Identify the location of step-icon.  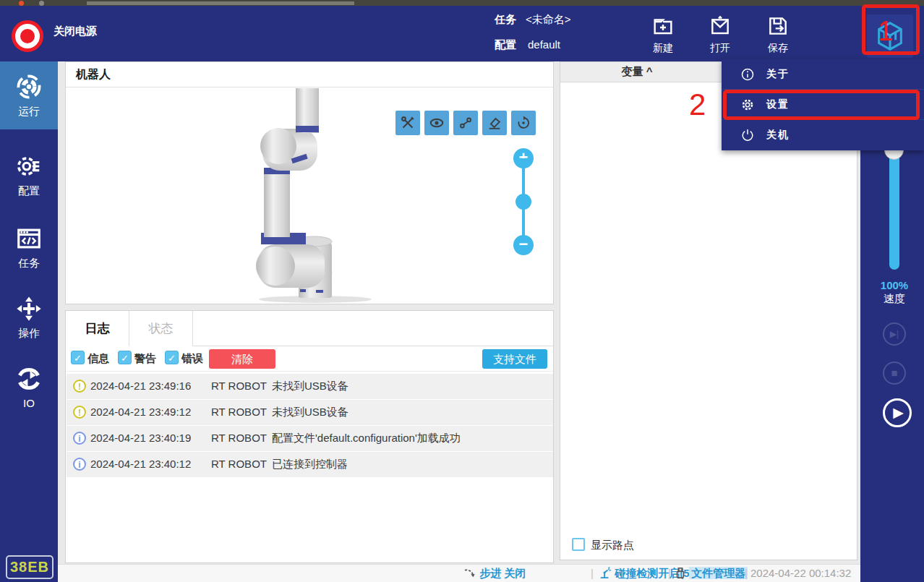
(470, 573).